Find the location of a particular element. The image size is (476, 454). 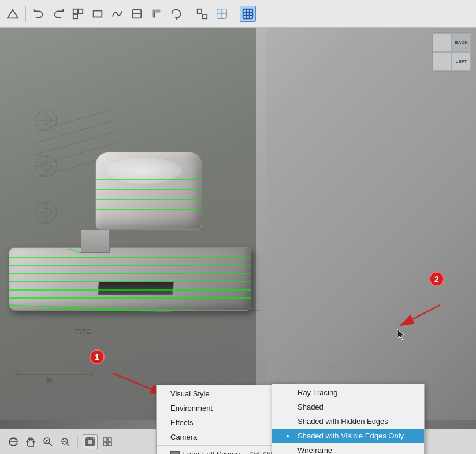

nav-face-bottom-left is located at coordinates (442, 61).